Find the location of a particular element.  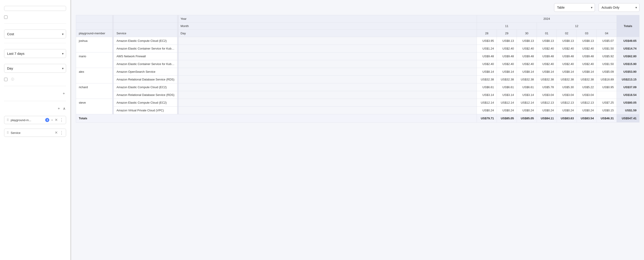

td-value-1: US$6.61 is located at coordinates (507, 87).